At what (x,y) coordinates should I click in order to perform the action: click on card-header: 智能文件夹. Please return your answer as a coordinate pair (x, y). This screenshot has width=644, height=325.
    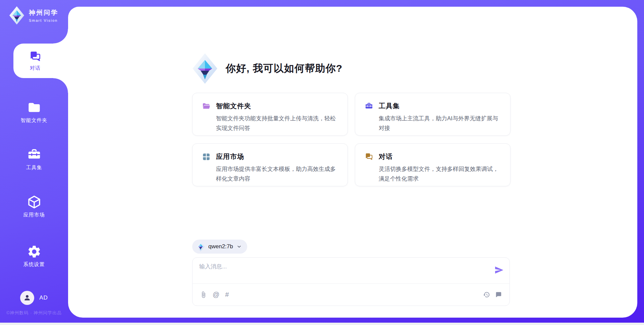
    Looking at the image, I should click on (271, 106).